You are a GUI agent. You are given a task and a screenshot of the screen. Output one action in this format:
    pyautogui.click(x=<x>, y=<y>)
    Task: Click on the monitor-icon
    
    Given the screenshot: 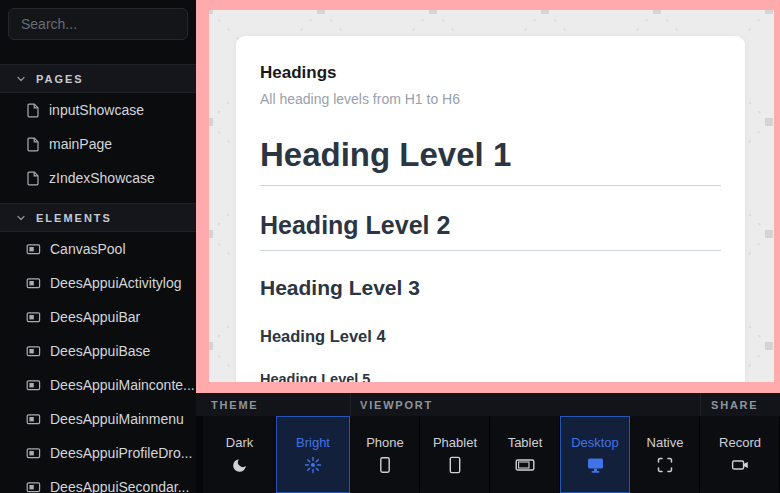 What is the action you would take?
    pyautogui.click(x=596, y=465)
    